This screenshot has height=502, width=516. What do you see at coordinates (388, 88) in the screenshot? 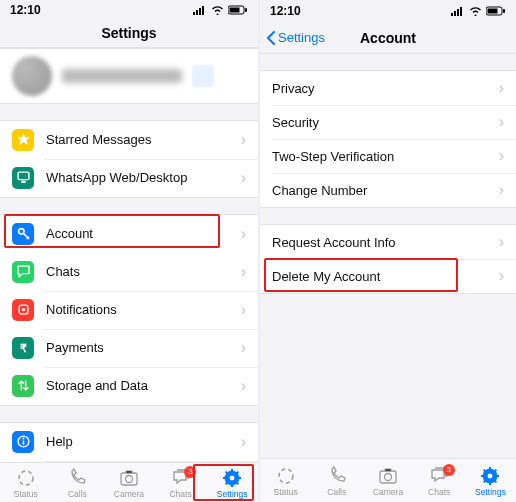
I see `row-privacy: Privacy›` at bounding box center [388, 88].